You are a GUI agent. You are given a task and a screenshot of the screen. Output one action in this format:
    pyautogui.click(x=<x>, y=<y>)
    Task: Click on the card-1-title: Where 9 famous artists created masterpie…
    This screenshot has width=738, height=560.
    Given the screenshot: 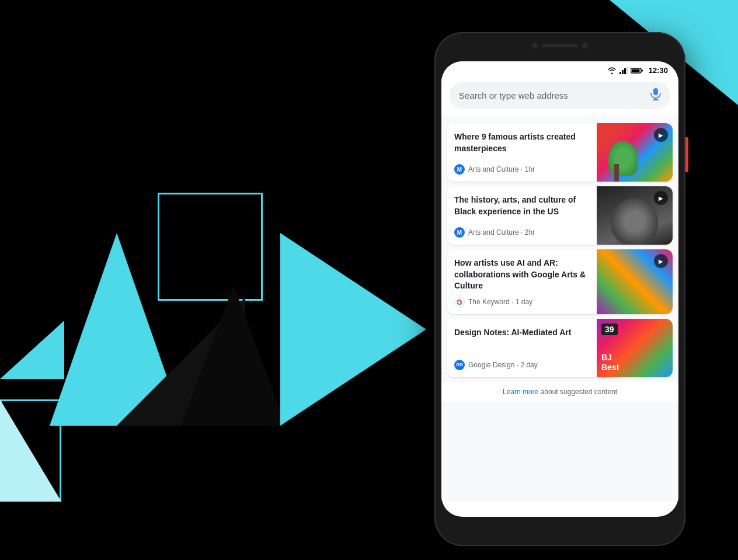 What is the action you would take?
    pyautogui.click(x=522, y=145)
    